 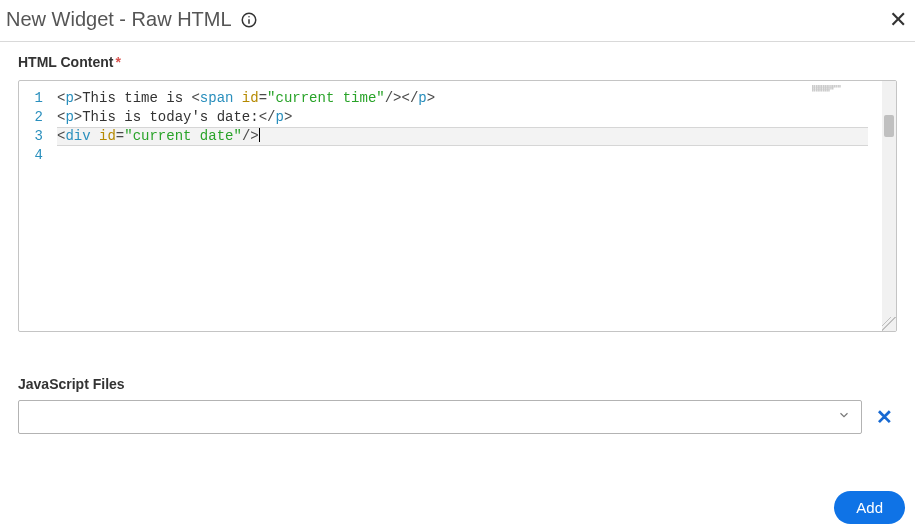 What do you see at coordinates (260, 134) in the screenshot?
I see `text-caret` at bounding box center [260, 134].